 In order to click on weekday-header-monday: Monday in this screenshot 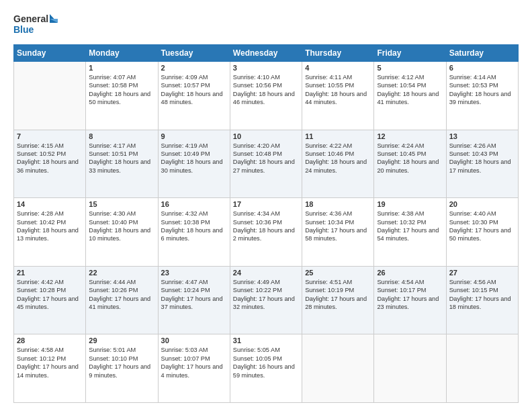, I will do `click(122, 54)`.